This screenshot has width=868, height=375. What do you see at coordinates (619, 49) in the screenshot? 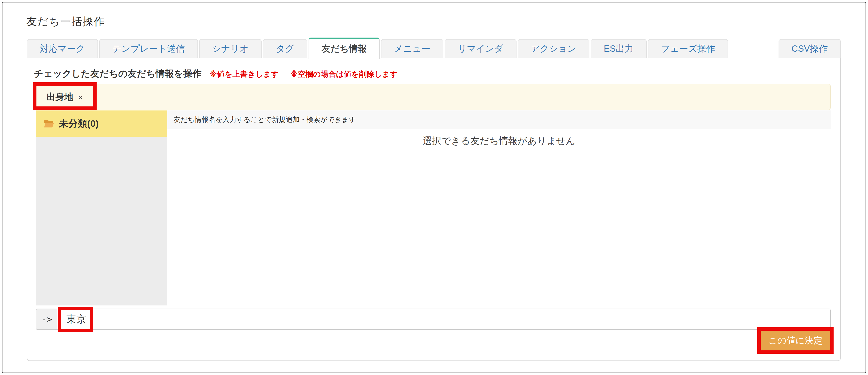
I see `tab-es-output: ES出力` at bounding box center [619, 49].